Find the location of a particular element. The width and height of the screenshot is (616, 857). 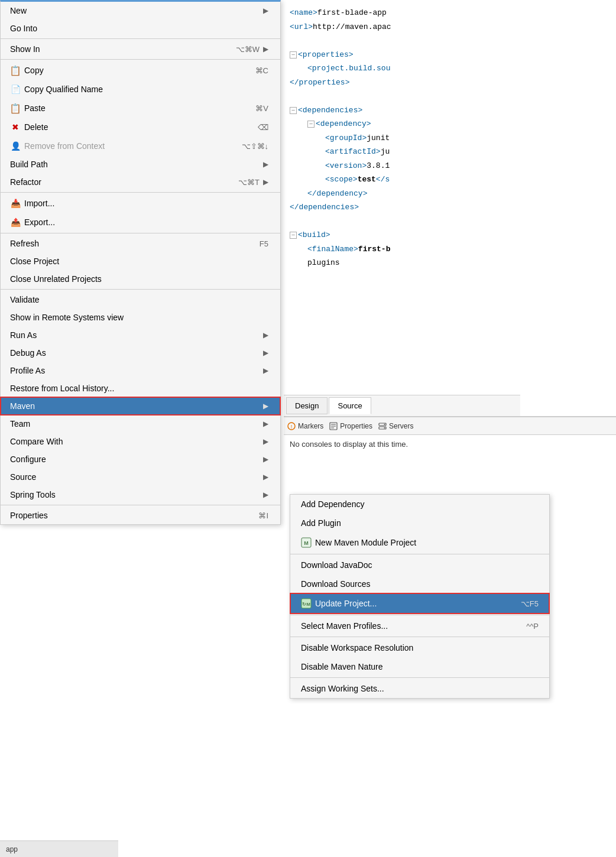

collapse-build: − is located at coordinates (293, 235).